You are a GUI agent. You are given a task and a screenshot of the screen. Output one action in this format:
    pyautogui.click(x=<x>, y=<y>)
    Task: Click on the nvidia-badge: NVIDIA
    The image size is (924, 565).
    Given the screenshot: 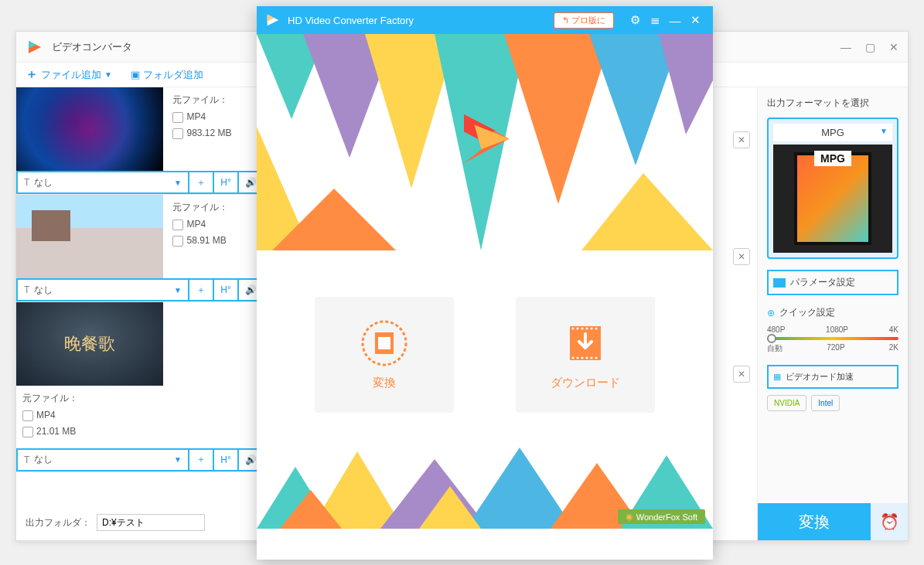 What is the action you would take?
    pyautogui.click(x=787, y=403)
    